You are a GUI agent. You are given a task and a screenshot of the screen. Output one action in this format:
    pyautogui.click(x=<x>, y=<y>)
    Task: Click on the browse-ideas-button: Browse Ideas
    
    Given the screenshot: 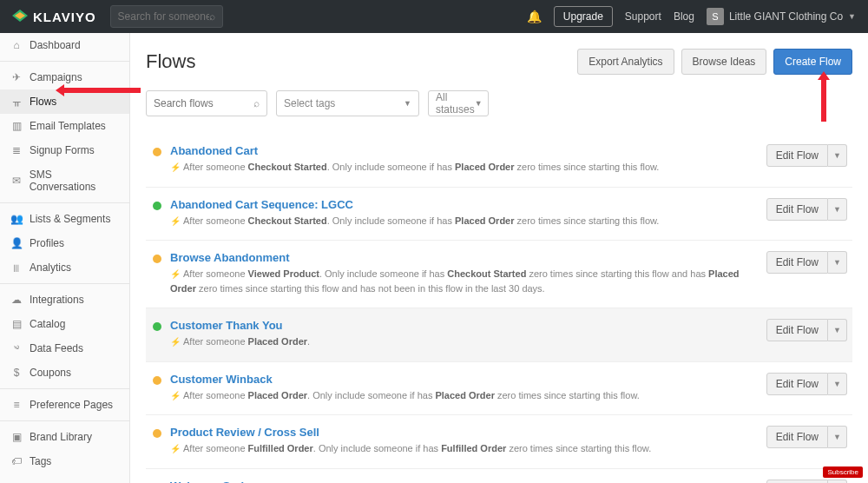 What is the action you would take?
    pyautogui.click(x=724, y=62)
    